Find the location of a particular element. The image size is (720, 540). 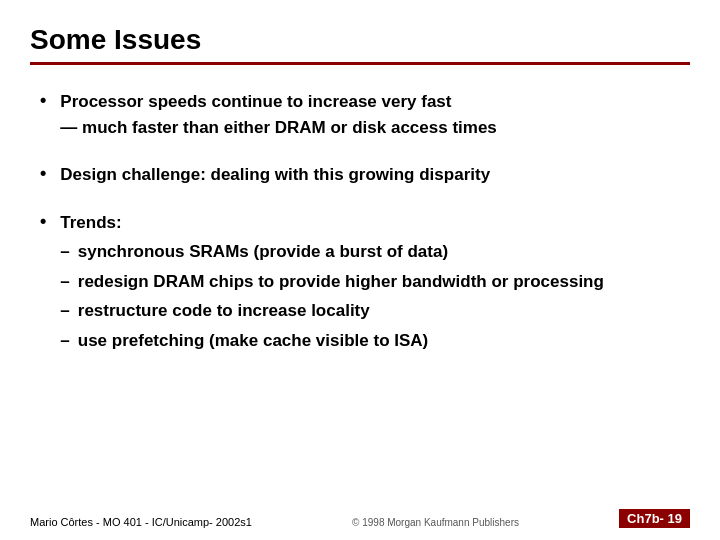

sub-dash-4: – is located at coordinates (64, 341).